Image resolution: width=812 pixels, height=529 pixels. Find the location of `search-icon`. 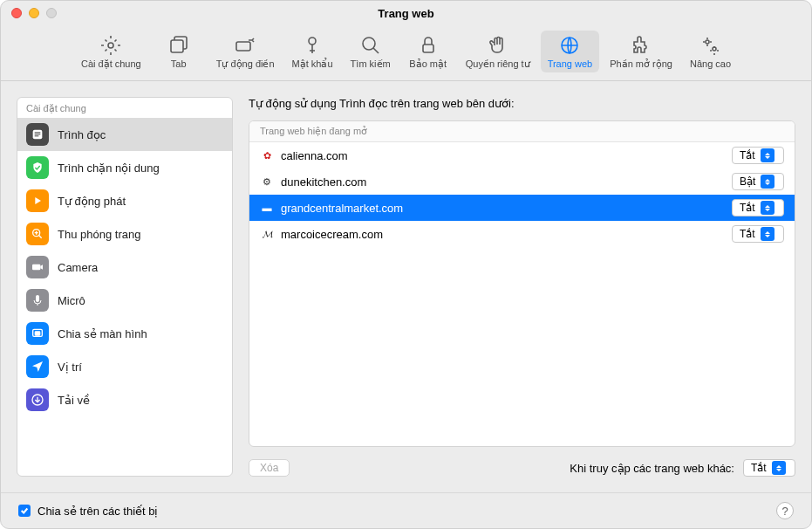

search-icon is located at coordinates (371, 45).